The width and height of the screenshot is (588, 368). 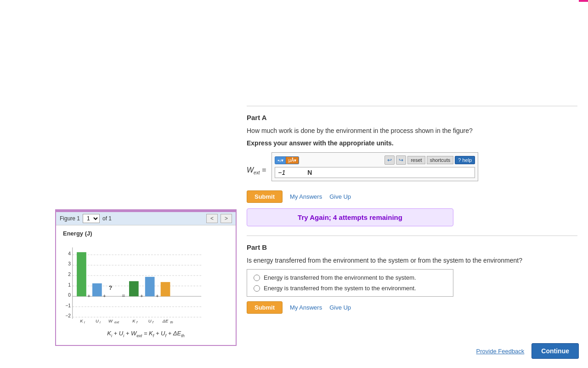 I want to click on svg-text: 4, so click(x=69, y=254).